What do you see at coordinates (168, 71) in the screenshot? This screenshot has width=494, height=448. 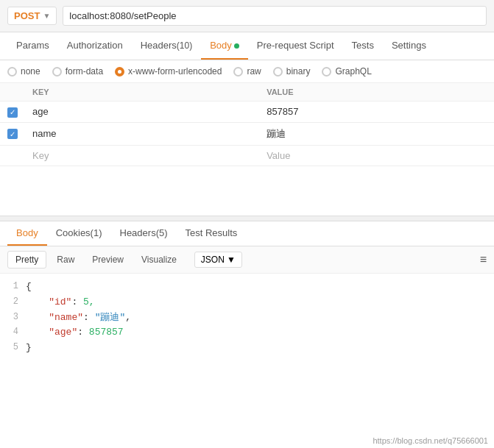 I see `radio-urlencoded: x-www-form-urlencoded` at bounding box center [168, 71].